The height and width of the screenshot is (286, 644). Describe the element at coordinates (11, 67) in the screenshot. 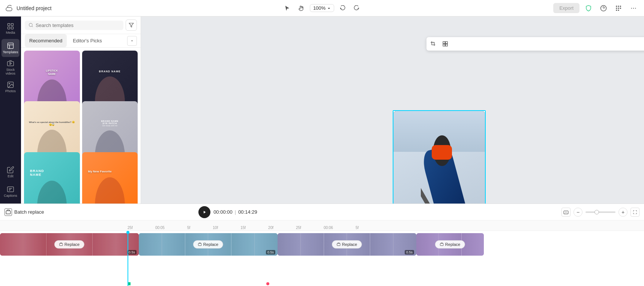

I see `sidebar-item-stock: Stock videos` at that location.